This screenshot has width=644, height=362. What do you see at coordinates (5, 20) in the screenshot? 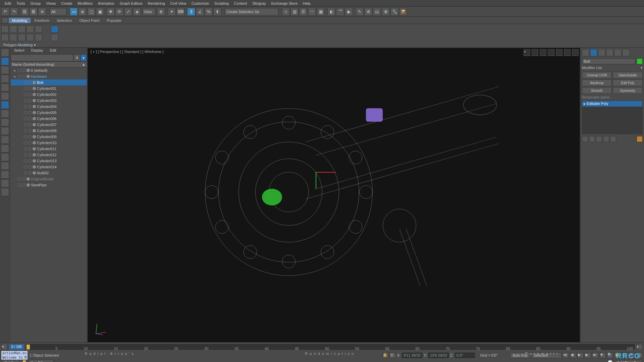
I see `ribbon-min-icon` at bounding box center [5, 20].